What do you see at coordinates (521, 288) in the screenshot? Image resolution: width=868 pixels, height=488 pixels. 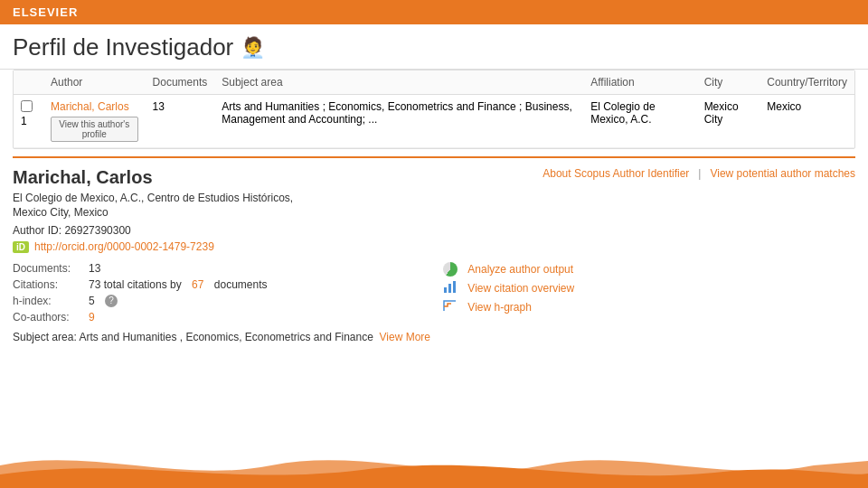 I see `citation-overview-link: View citation overview` at bounding box center [521, 288].